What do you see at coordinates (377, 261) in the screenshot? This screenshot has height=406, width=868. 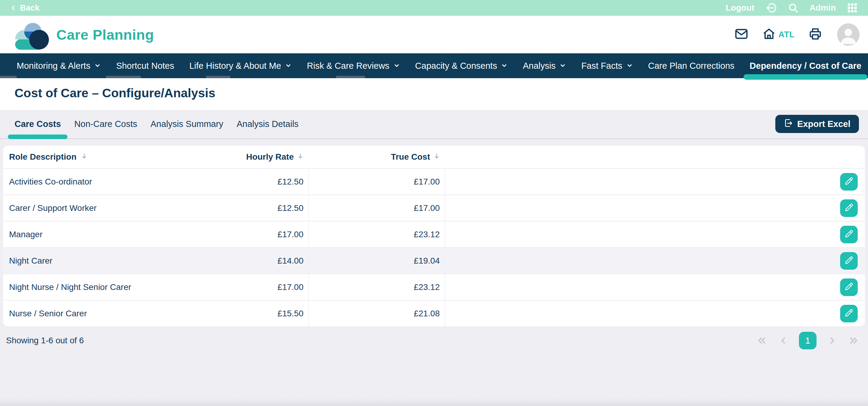 I see `true-cost-cell: £19.04` at bounding box center [377, 261].